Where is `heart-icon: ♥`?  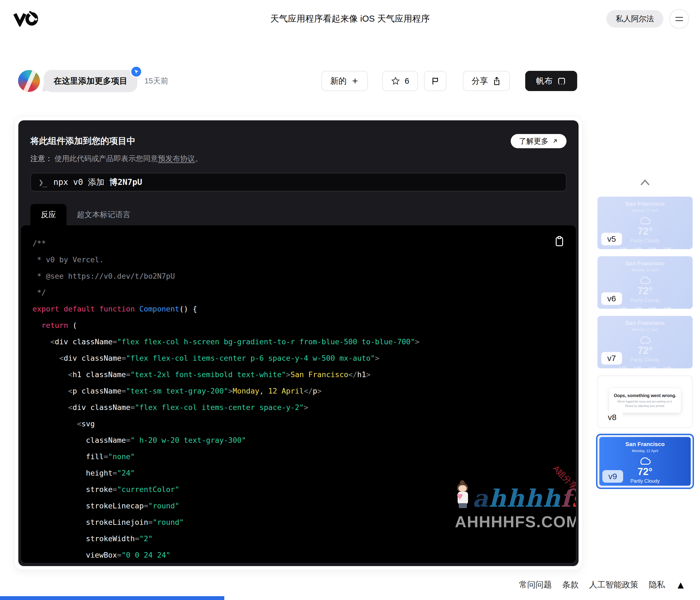 heart-icon: ♥ is located at coordinates (460, 496).